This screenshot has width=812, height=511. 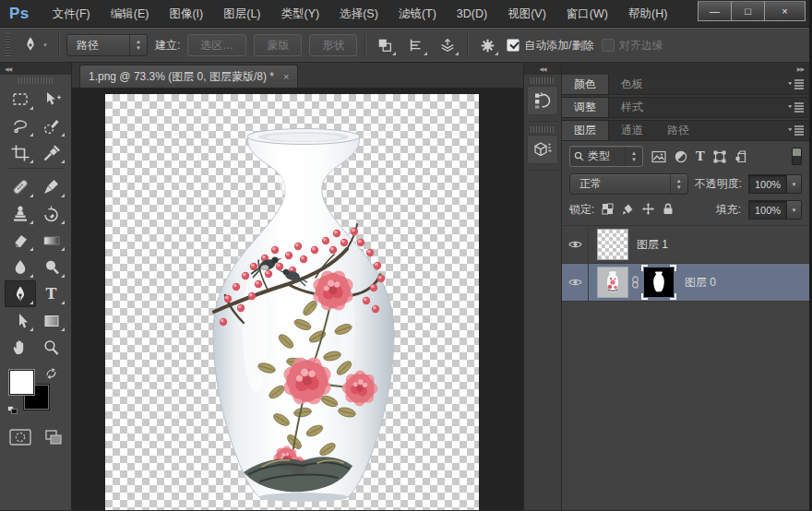 What do you see at coordinates (700, 282) in the screenshot?
I see `layer0-name: 图层 0` at bounding box center [700, 282].